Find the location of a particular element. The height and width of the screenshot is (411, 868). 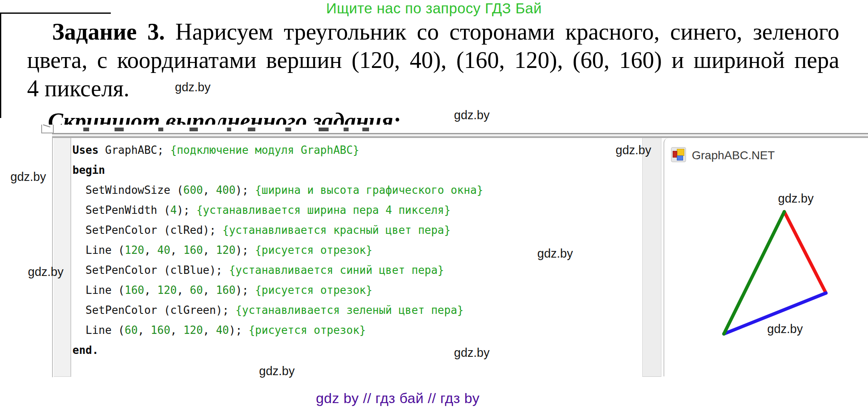

code-line: begin is located at coordinates (278, 170).